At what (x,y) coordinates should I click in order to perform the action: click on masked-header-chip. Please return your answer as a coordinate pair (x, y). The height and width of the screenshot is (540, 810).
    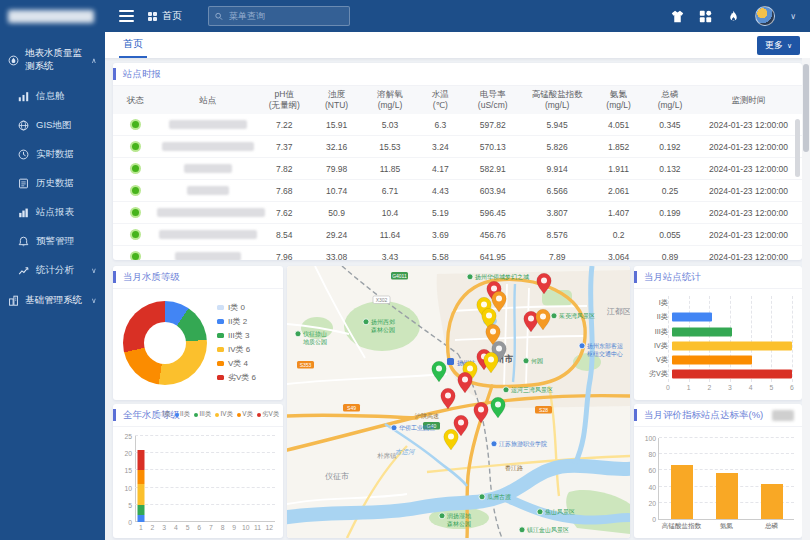
    Looking at the image, I should click on (783, 416).